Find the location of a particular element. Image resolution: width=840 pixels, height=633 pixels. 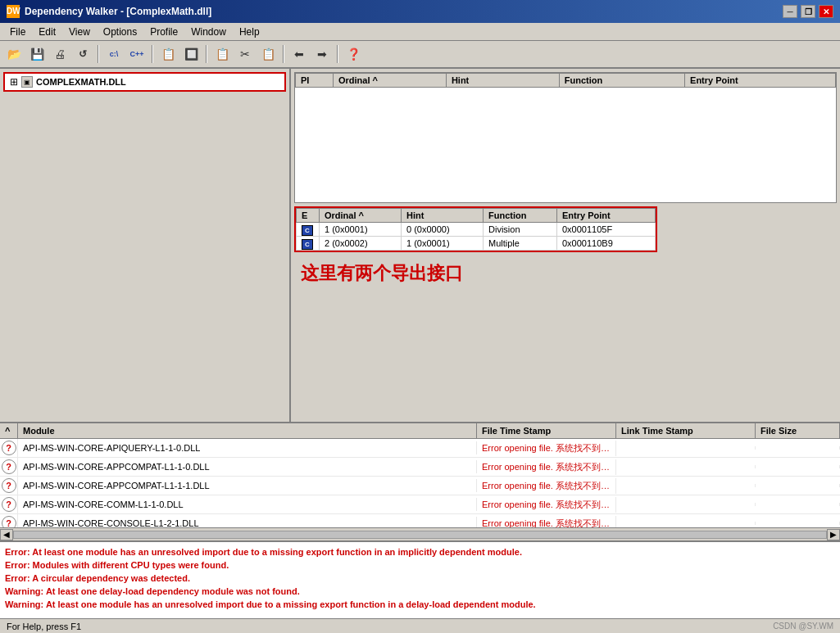

menu-edit: Edit is located at coordinates (48, 32).